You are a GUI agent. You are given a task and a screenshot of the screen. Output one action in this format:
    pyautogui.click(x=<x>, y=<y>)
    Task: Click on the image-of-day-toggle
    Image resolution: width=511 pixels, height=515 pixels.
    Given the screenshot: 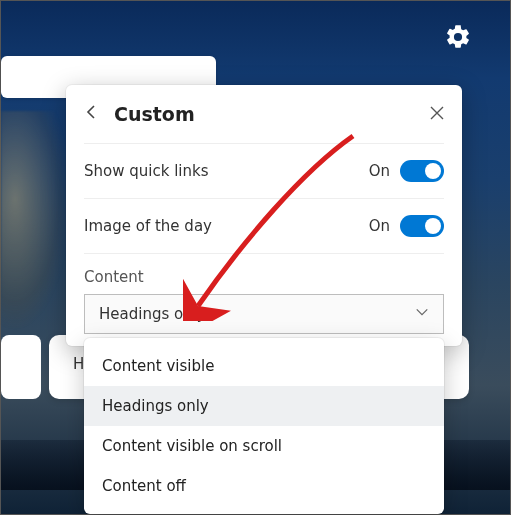 What is the action you would take?
    pyautogui.click(x=422, y=226)
    